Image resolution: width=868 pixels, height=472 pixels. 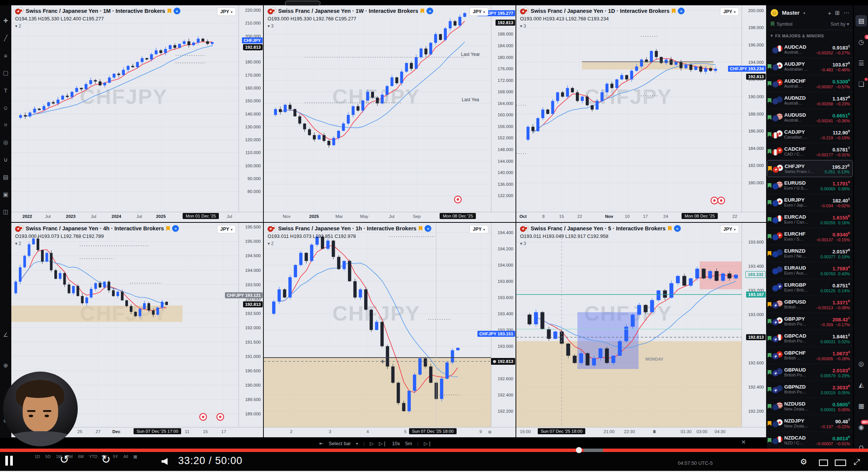 What do you see at coordinates (372, 443) in the screenshot?
I see `replay-play-button: ▷` at bounding box center [372, 443].